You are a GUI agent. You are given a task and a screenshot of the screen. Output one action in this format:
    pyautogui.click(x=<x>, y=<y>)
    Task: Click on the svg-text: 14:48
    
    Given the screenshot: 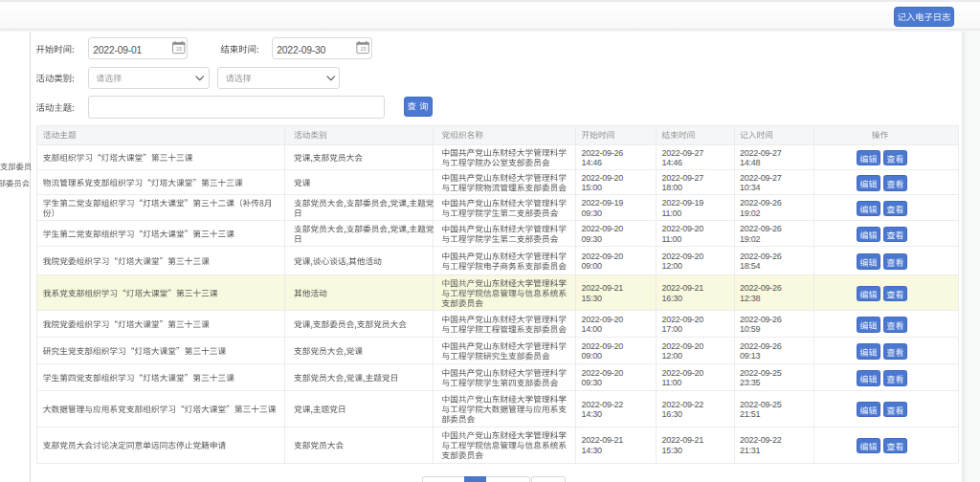 What is the action you would take?
    pyautogui.click(x=750, y=163)
    